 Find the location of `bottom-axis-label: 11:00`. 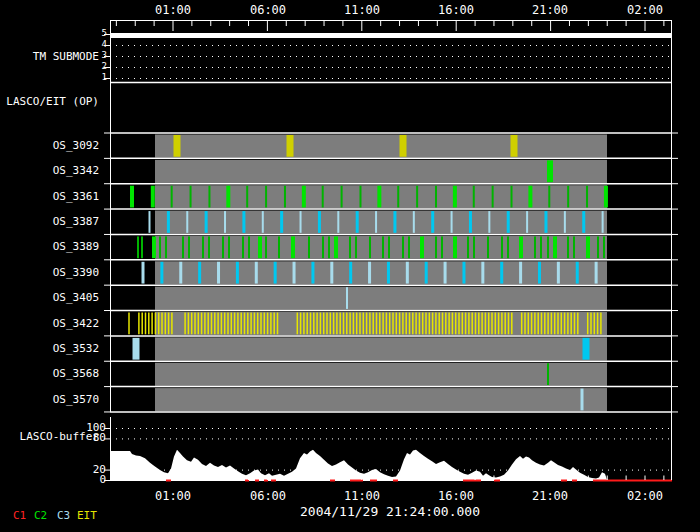

bottom-axis-label: 11:00 is located at coordinates (362, 496).